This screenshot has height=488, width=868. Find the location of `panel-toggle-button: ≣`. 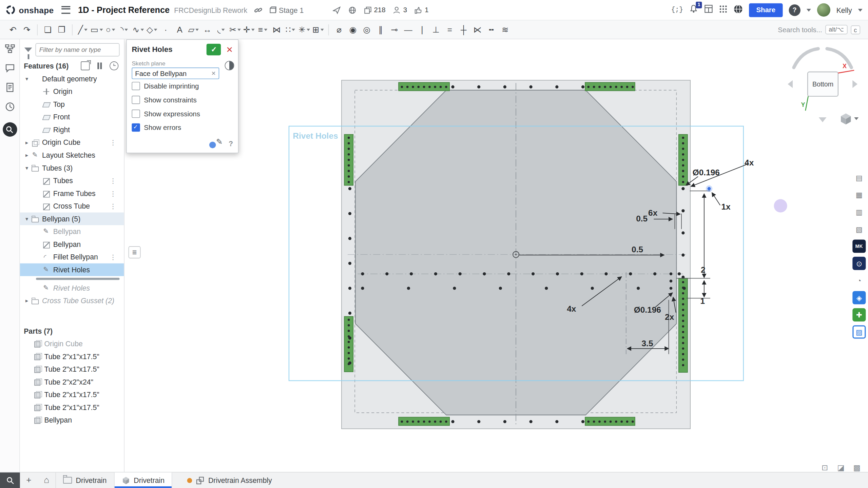

panel-toggle-button: ≣ is located at coordinates (135, 252).